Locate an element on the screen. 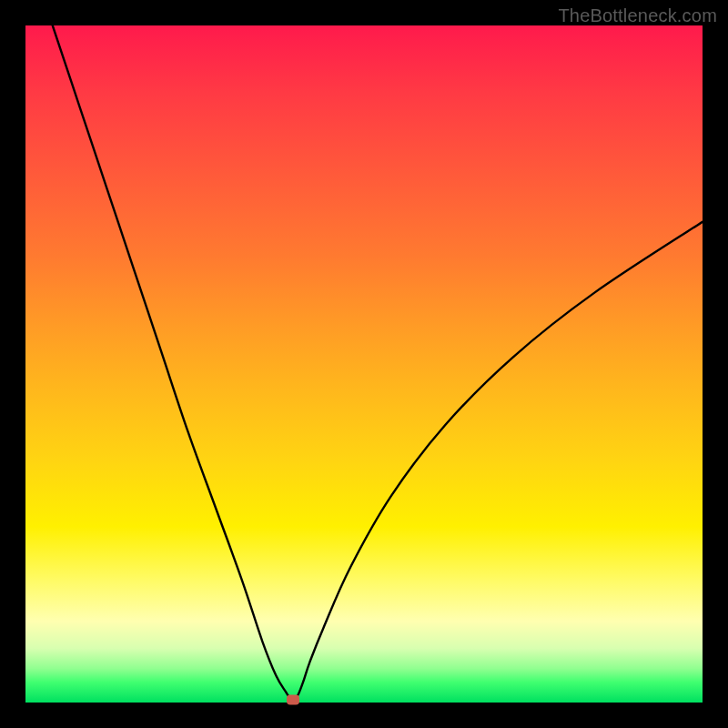  attribution-text: TheBottleneck.com is located at coordinates (637, 16).